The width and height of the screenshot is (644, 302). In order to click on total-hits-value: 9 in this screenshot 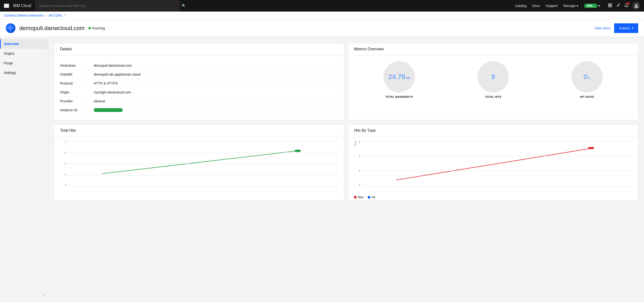, I will do `click(493, 77)`.